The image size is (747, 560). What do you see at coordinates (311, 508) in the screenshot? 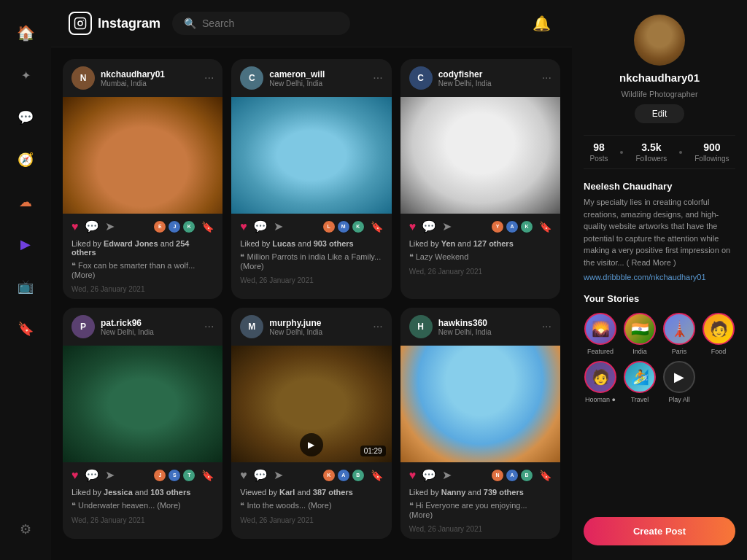
I see `post-caption: ❝ Into the woods... (More)` at bounding box center [311, 508].